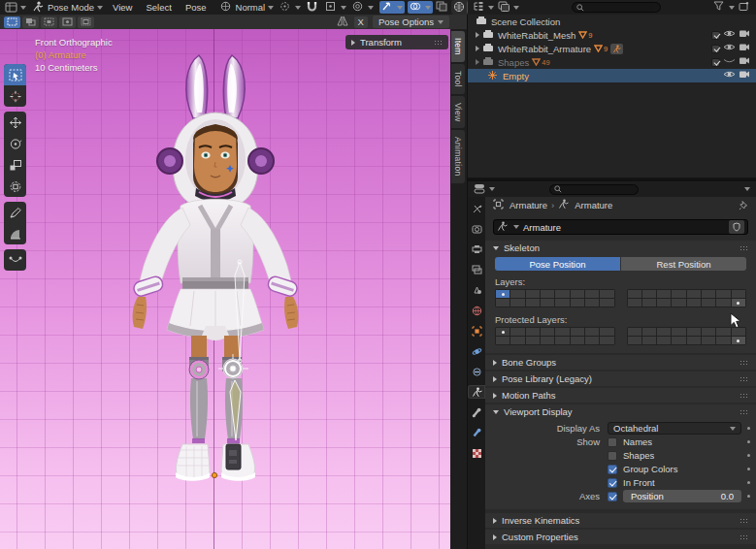 The image size is (756, 549). I want to click on x-mirror-toggle: X, so click(361, 22).